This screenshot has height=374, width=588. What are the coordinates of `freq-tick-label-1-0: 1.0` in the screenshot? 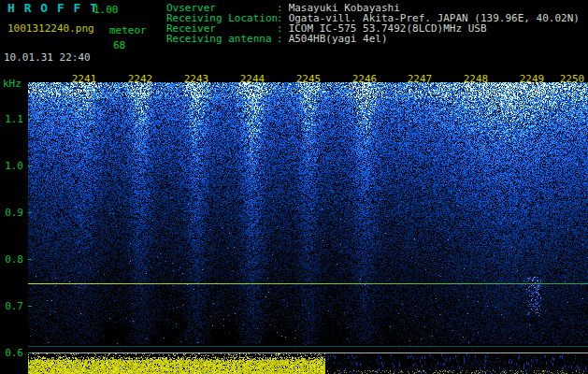 It's located at (13, 166).